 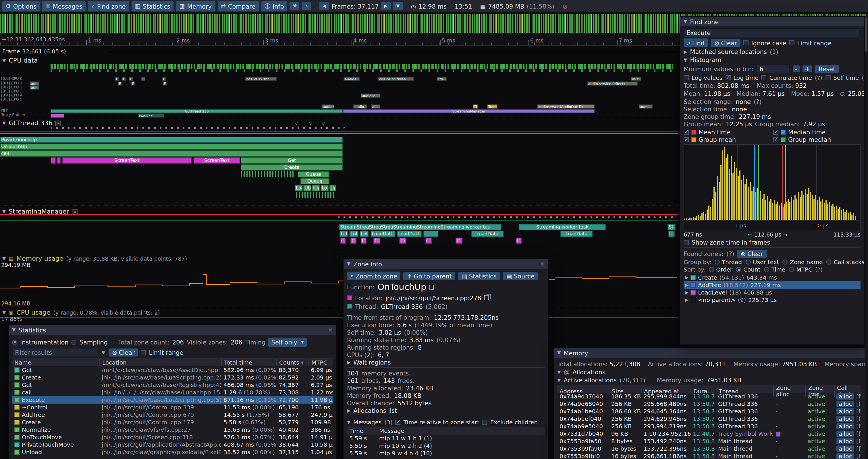 What do you see at coordinates (521, 276) in the screenshot?
I see `zone-info-button: ▤ Source` at bounding box center [521, 276].